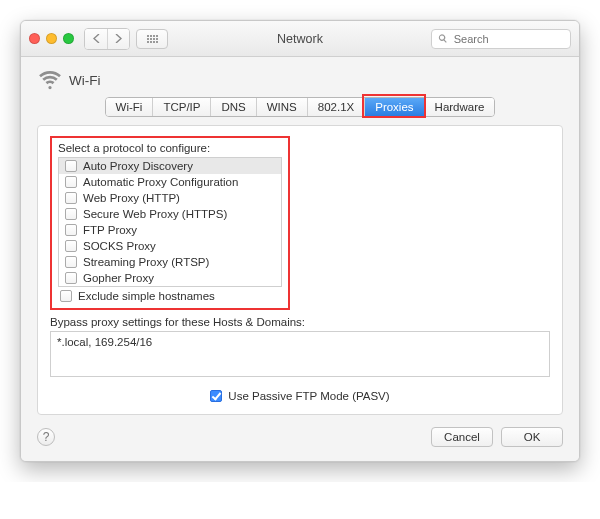 This screenshot has height=519, width=600. What do you see at coordinates (300, 396) in the screenshot?
I see `passive-ftp-row: Use Passive FTP Mode (PASV)` at bounding box center [300, 396].